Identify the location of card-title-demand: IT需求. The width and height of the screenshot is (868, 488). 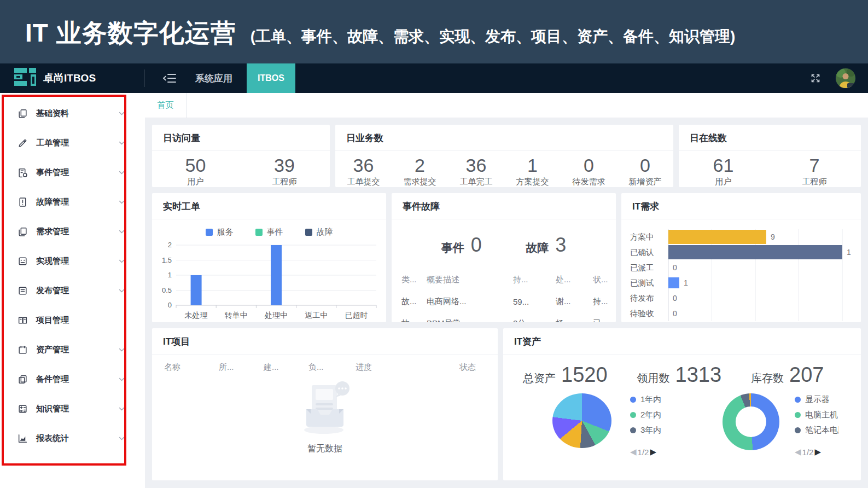
(741, 206).